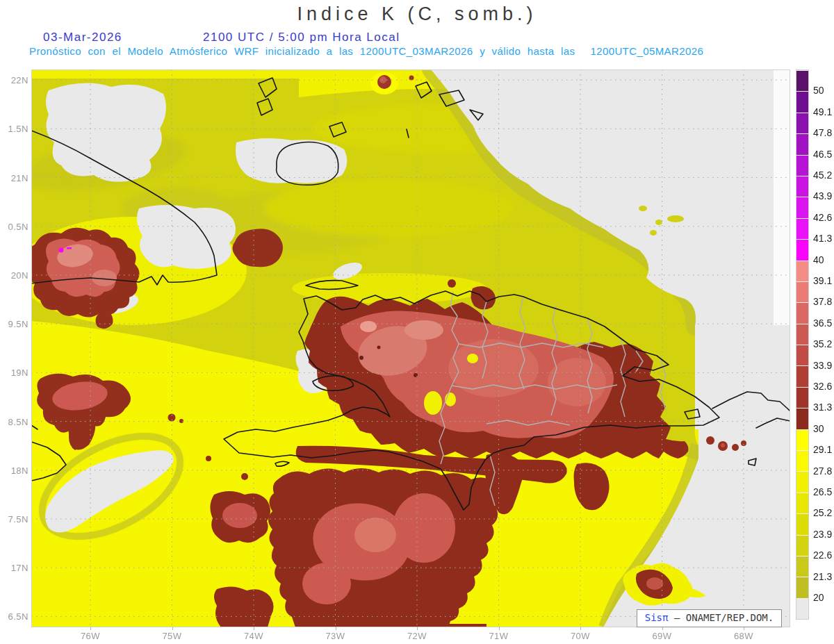 This screenshot has width=834, height=644. Describe the element at coordinates (730, 618) in the screenshot. I see `credits-org: ONAMET/REP.DOM.` at that location.